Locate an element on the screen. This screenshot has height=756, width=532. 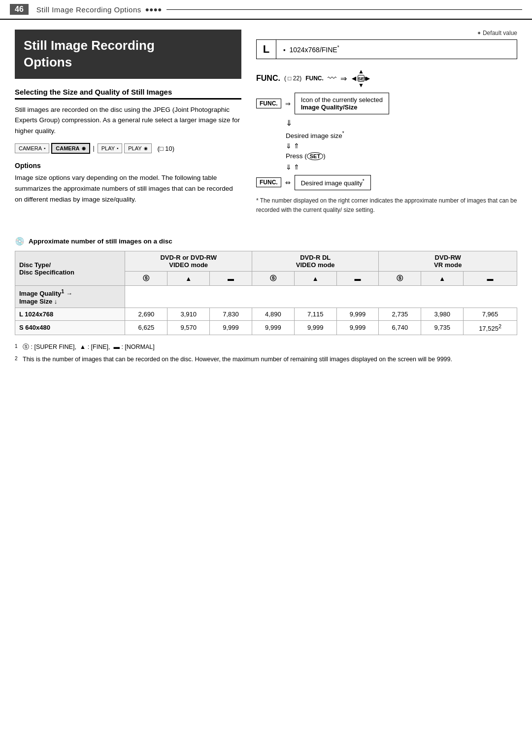
quality-f-3: ▲ is located at coordinates (442, 279).